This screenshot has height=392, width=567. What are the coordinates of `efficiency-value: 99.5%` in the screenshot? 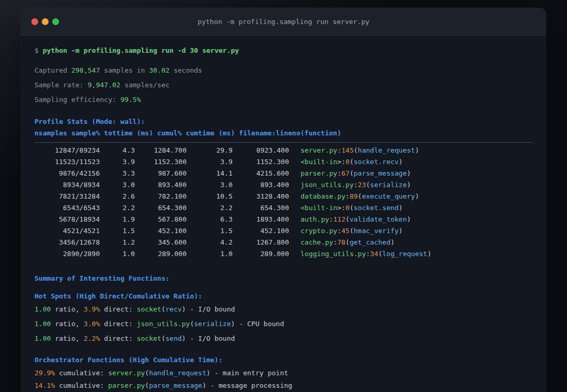 It's located at (131, 99).